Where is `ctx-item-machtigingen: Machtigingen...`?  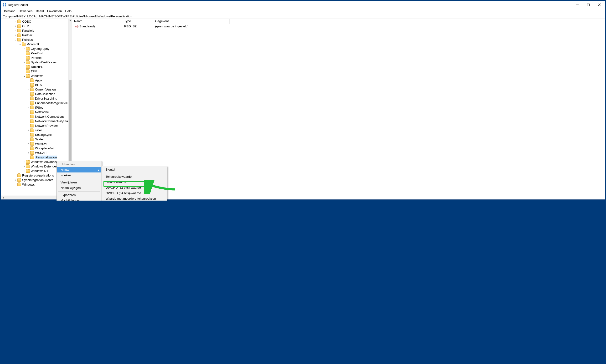
ctx-item-machtigingen: Machtigingen... is located at coordinates (79, 199).